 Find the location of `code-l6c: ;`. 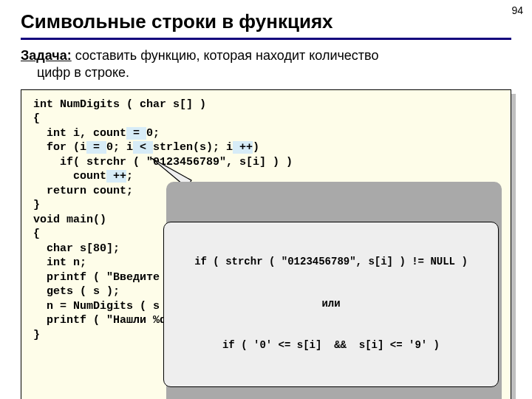

code-l6c: ; is located at coordinates (130, 176).